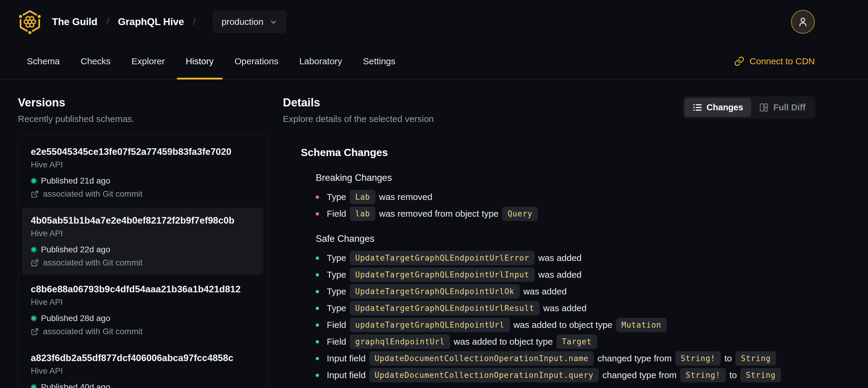 The image size is (868, 388). I want to click on columns-icon, so click(764, 108).